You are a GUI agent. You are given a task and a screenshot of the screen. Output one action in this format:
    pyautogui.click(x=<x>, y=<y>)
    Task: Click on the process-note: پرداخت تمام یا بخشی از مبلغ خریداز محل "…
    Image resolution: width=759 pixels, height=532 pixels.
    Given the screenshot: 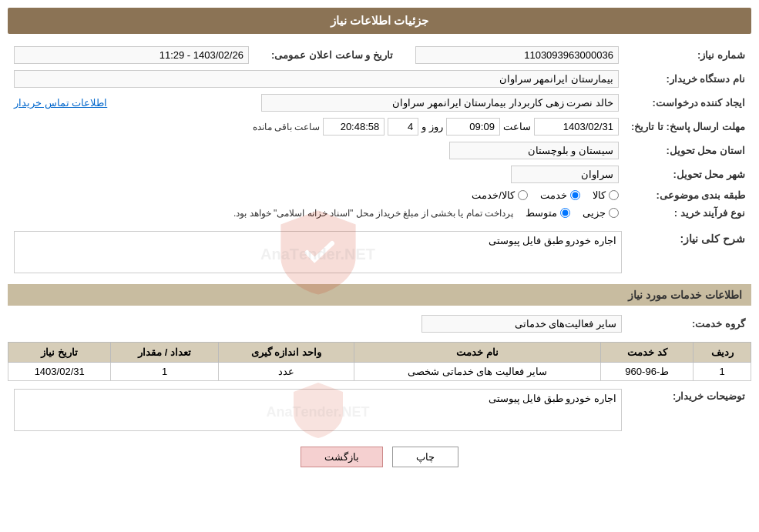 What is the action you would take?
    pyautogui.click(x=373, y=213)
    